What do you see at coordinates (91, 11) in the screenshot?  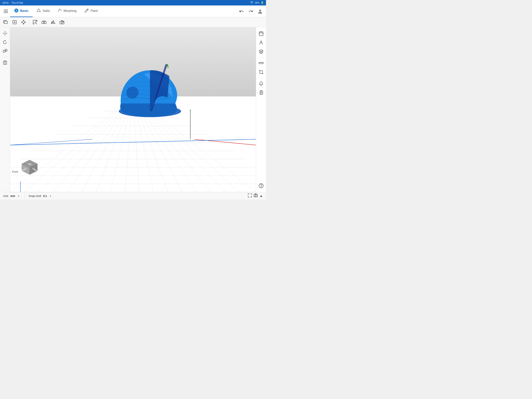 I see `tab-paint: Paint` at bounding box center [91, 11].